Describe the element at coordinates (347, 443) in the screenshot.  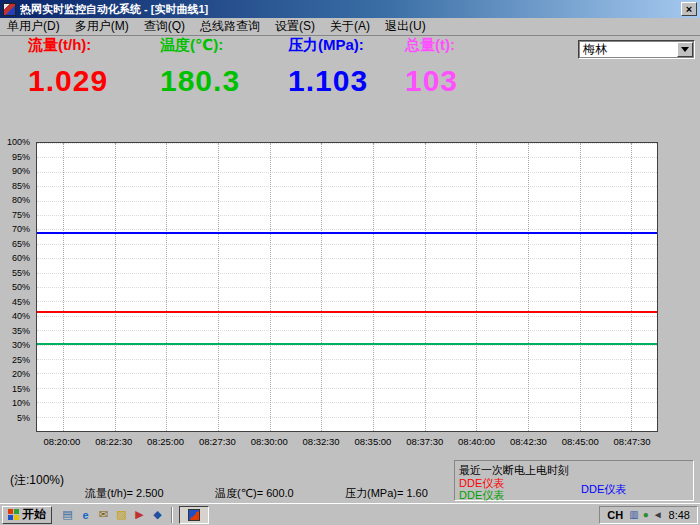
I see `x-axis: 08:20:0008:22:3008:25:0008:27:3008:30:00…` at that location.